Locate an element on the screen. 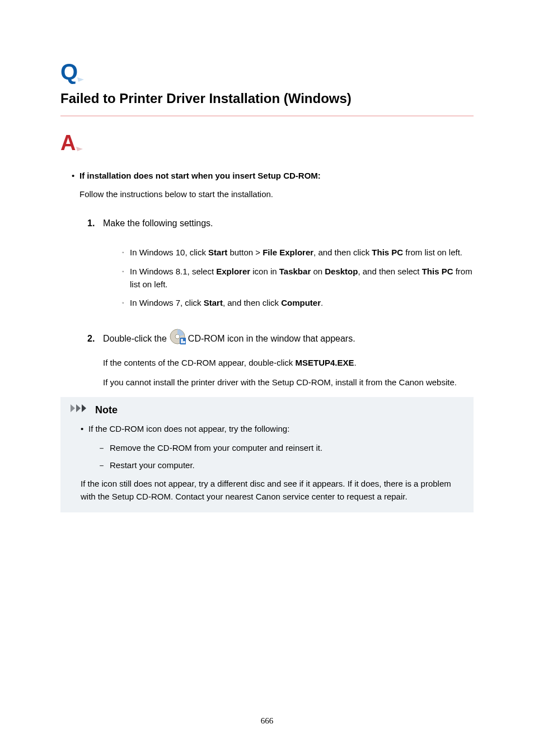 This screenshot has width=534, height=756. divider is located at coordinates (267, 116).